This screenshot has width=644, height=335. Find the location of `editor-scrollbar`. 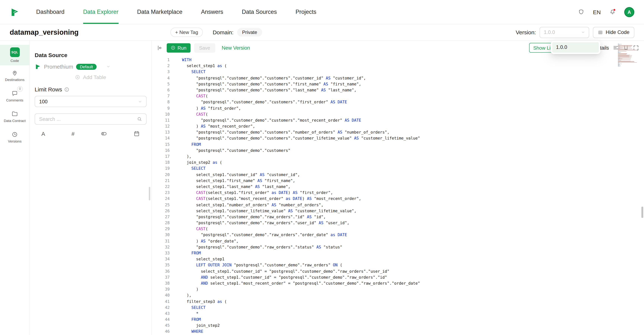

editor-scrollbar is located at coordinates (642, 212).